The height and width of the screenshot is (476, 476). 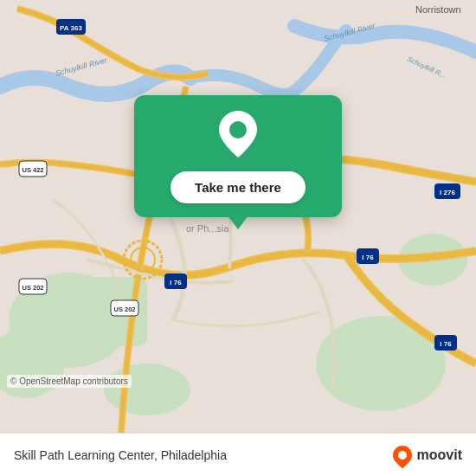 What do you see at coordinates (238, 156) in the screenshot?
I see `popup-card: Take me there` at bounding box center [238, 156].